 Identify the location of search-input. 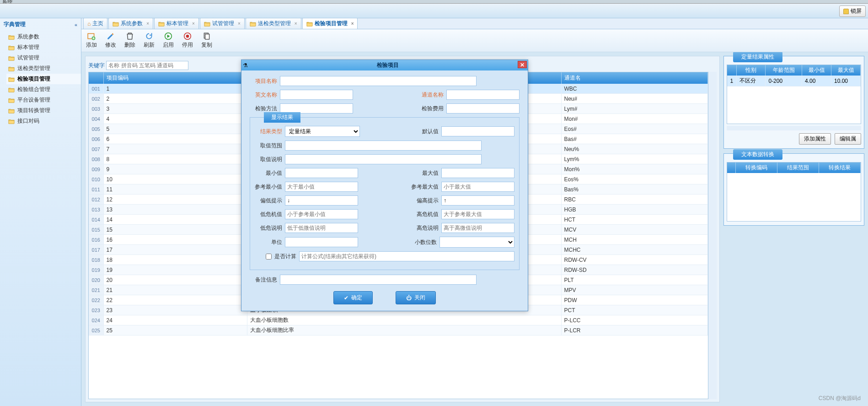
(147, 65).